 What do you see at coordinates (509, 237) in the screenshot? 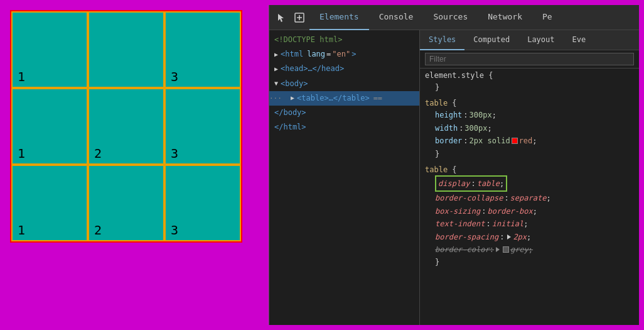
I see `arrow-indicator` at bounding box center [509, 237].